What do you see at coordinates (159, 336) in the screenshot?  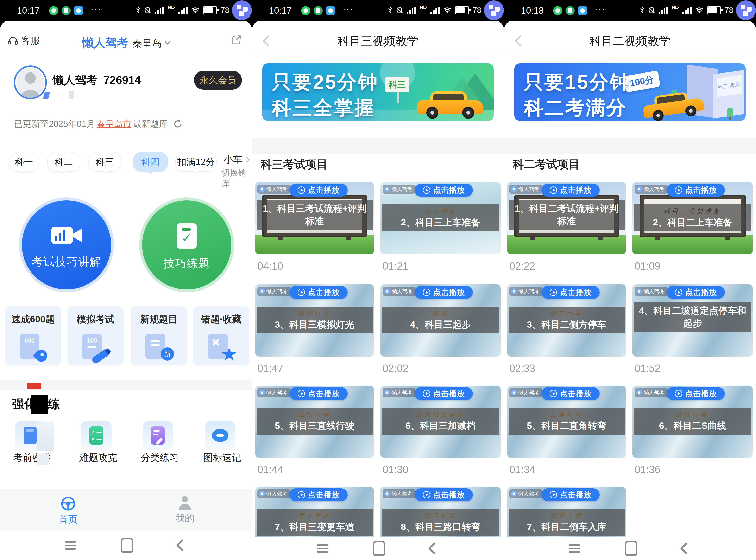 I see `card-new-rules: 新规题目 新` at bounding box center [159, 336].